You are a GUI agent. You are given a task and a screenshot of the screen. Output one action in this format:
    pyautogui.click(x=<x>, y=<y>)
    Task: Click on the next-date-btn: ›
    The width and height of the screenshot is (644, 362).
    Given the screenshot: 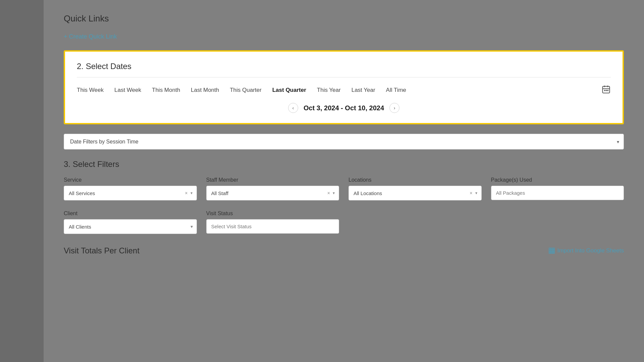 What is the action you would take?
    pyautogui.click(x=394, y=108)
    